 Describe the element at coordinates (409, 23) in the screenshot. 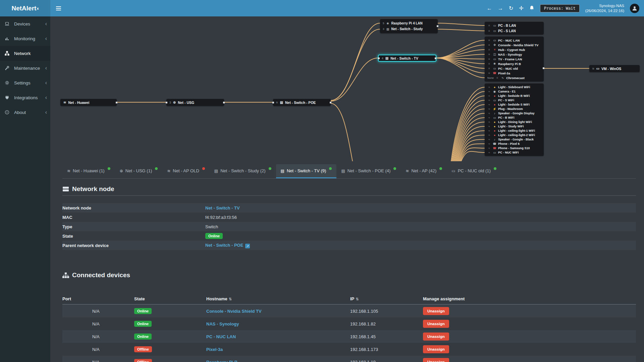

I see `tree-device-row: 5 ❋ Raspberry Pi 4 LAN` at that location.